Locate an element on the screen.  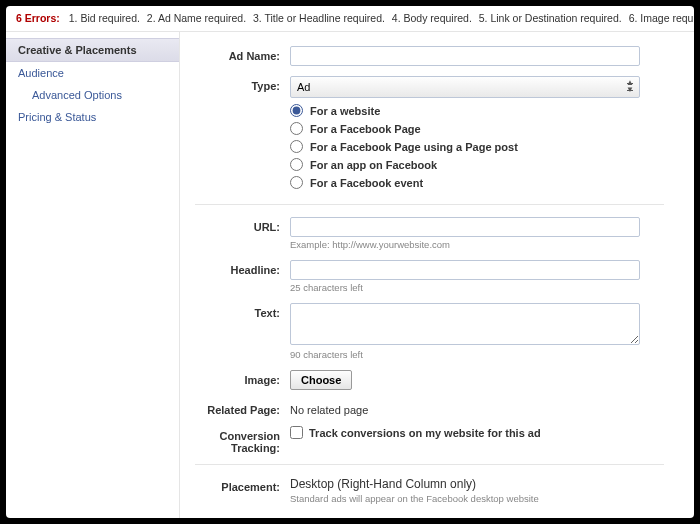
placement-label: Placement: is located at coordinates (240, 485).